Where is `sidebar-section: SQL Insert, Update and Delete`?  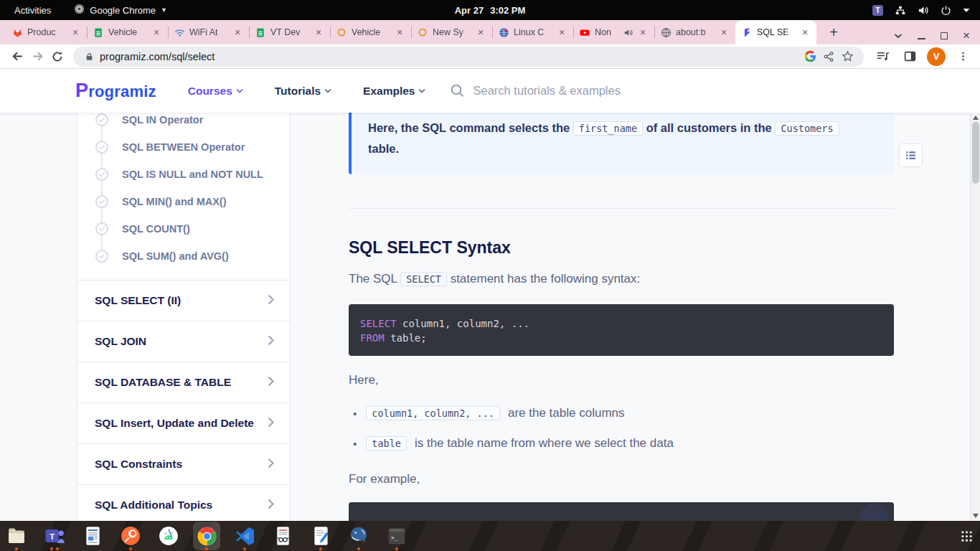 sidebar-section: SQL Insert, Update and Delete is located at coordinates (184, 423).